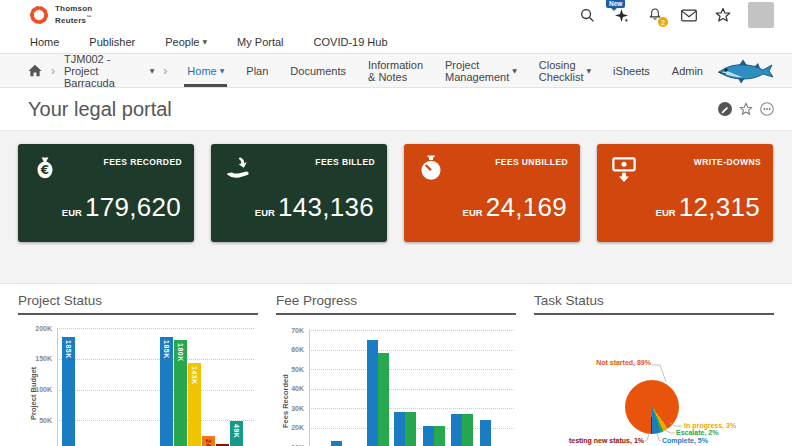  Describe the element at coordinates (708, 208) in the screenshot. I see `kpi-value: EUR12,315` at that location.